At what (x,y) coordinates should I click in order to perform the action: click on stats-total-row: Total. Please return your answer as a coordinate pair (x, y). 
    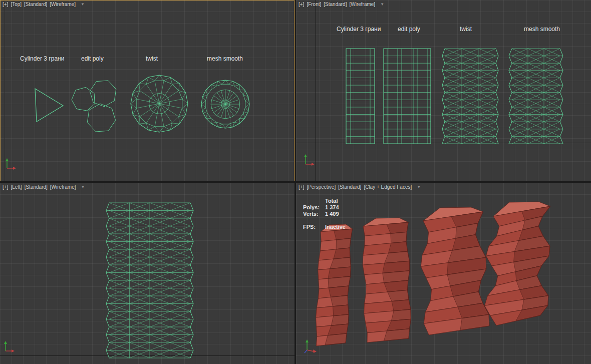
    Looking at the image, I should click on (325, 201).